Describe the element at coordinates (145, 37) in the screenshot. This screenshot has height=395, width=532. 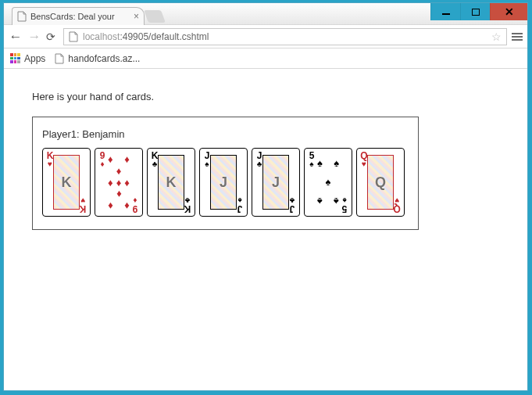
I see `url-text: localhost:49905/default.cshtml` at that location.